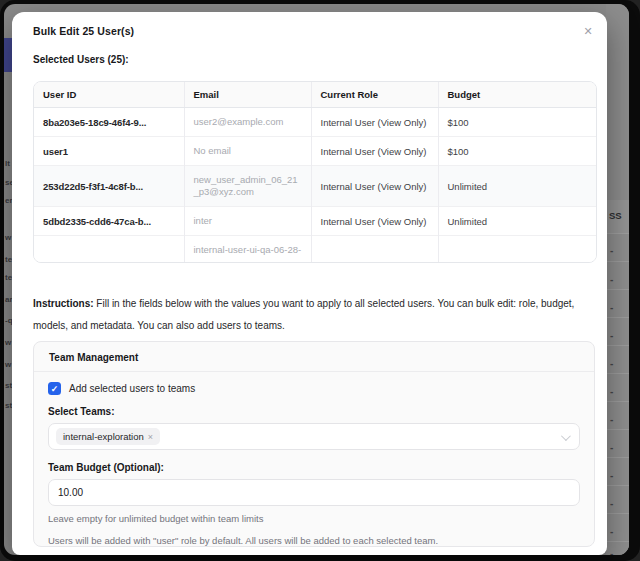 Image resolution: width=640 pixels, height=561 pixels. I want to click on team-budget-label: Team Budget (Optional):, so click(314, 468).